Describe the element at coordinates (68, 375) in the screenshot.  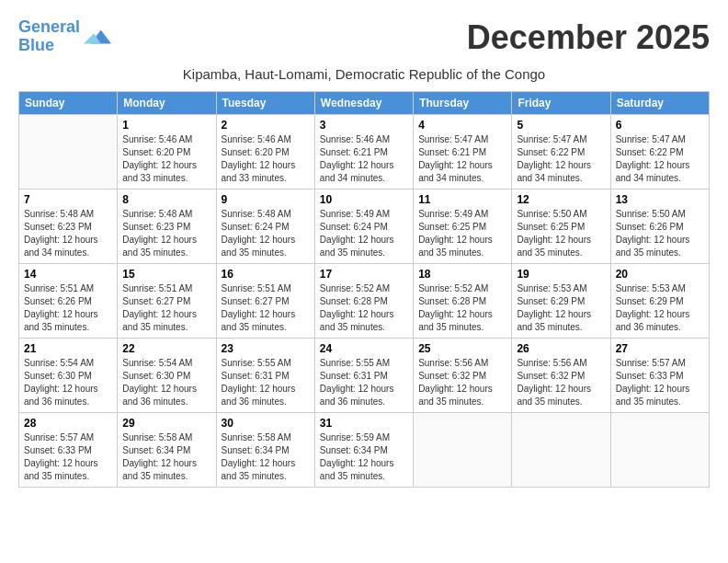
I see `calendar-cell: 21Sunrise: 5:54 AM Sunset: 6:30 PM Dayli…` at that location.